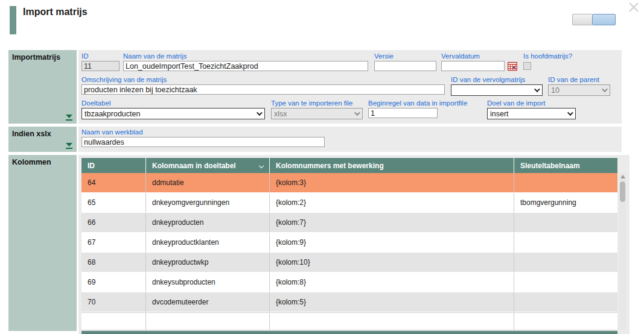 The height and width of the screenshot is (334, 644). Describe the element at coordinates (392, 242) in the screenshot. I see `table-cell-kolomnummers: {kolom:9}` at that location.